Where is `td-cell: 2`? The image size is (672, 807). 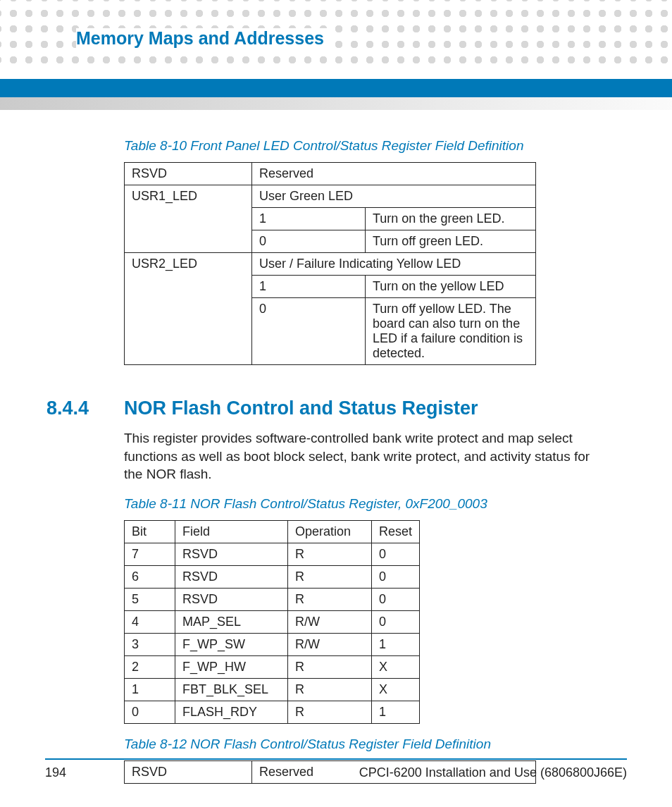
td-cell: 2 is located at coordinates (150, 667).